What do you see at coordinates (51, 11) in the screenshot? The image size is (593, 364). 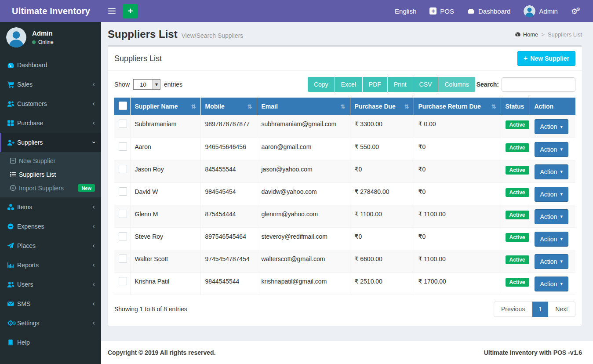 I see `brand-logo: Ultimate Inventory` at bounding box center [51, 11].